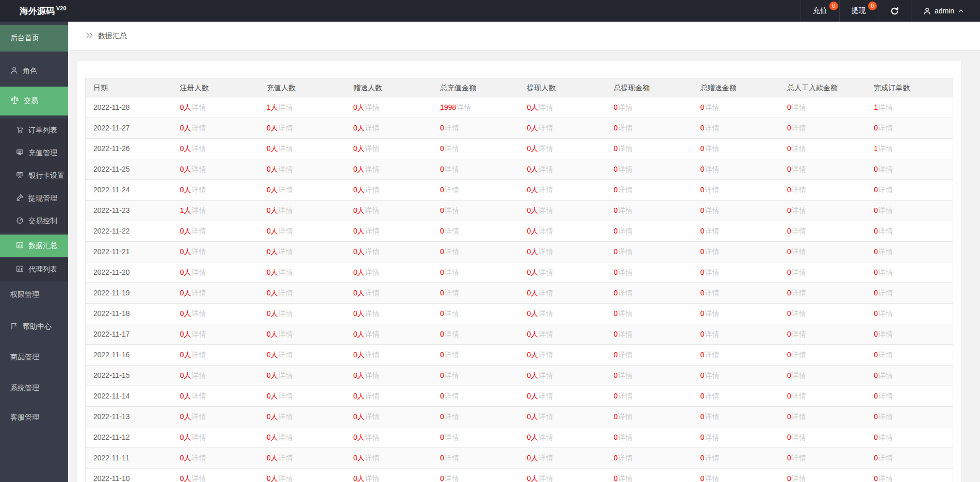 This screenshot has height=482, width=980. Describe the element at coordinates (858, 11) in the screenshot. I see `withdraw-button: 提现 0` at that location.